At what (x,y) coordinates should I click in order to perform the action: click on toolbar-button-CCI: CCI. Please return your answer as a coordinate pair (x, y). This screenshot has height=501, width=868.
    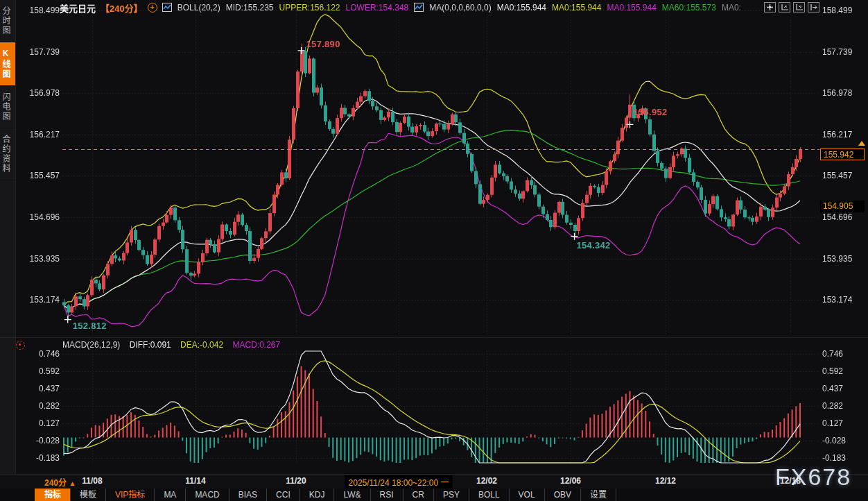
    Looking at the image, I should click on (283, 495).